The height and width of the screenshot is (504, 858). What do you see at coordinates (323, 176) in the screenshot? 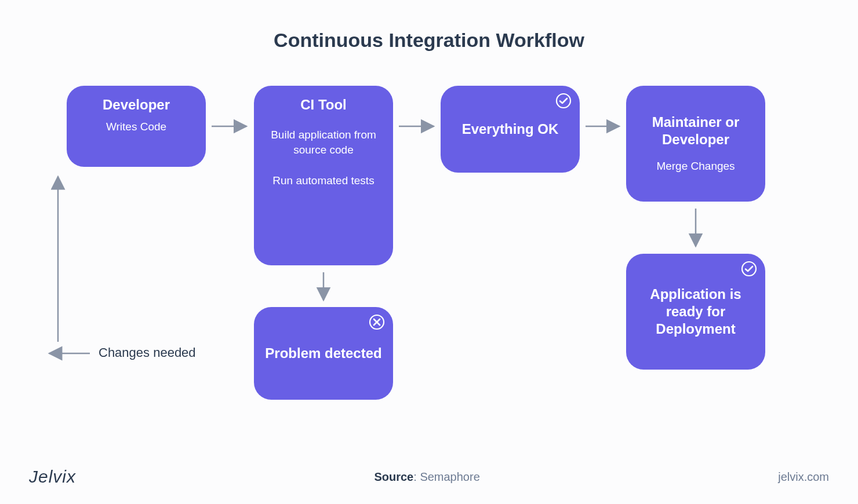
I see `node-ci-tool: CI Tool Build application from source co…` at bounding box center [323, 176].